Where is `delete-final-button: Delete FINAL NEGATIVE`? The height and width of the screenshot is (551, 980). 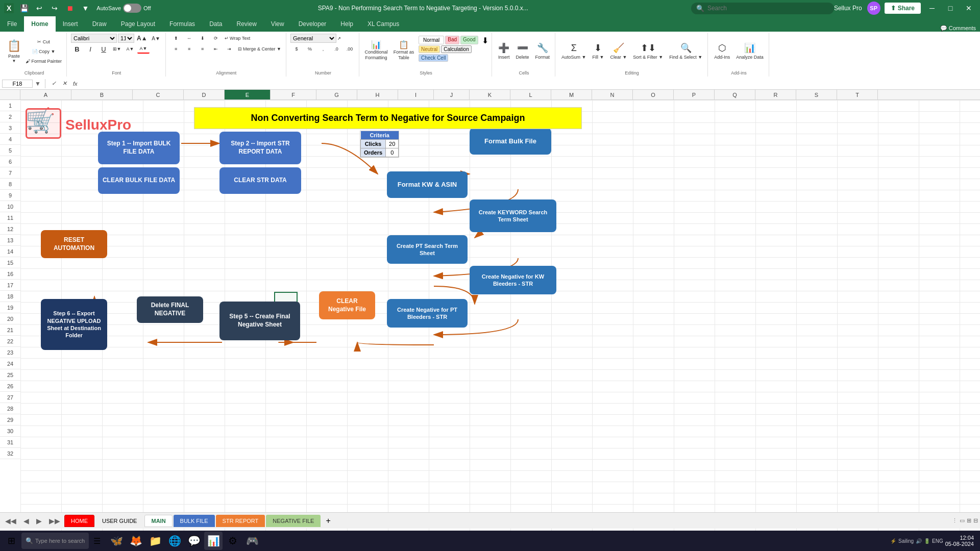
delete-final-button: Delete FINAL NEGATIVE is located at coordinates (170, 310).